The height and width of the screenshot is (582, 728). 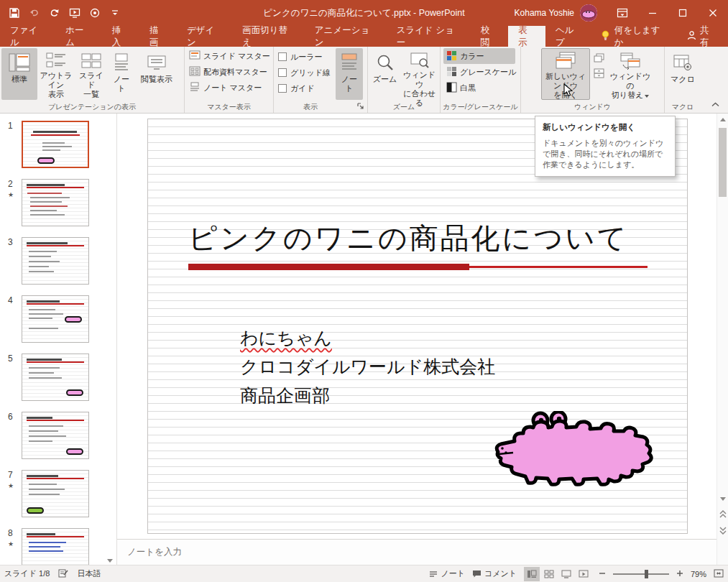 I want to click on redo-icon, so click(x=55, y=13).